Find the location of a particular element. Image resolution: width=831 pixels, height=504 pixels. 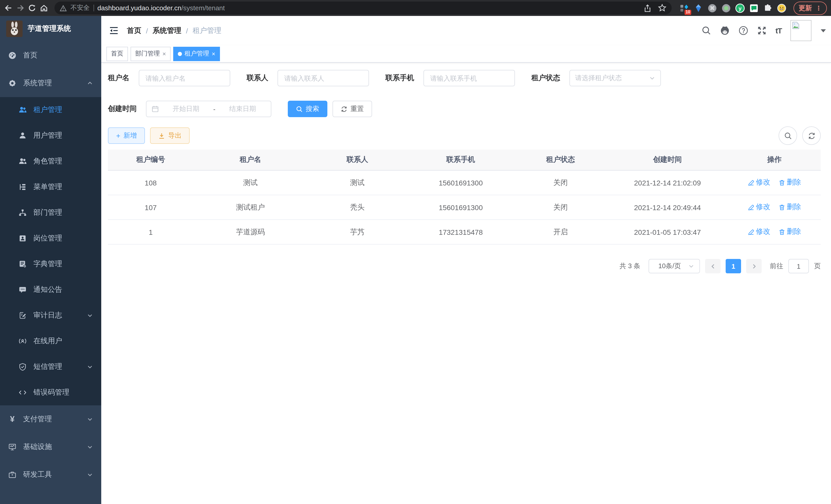

add-button: + 新增 is located at coordinates (126, 136).